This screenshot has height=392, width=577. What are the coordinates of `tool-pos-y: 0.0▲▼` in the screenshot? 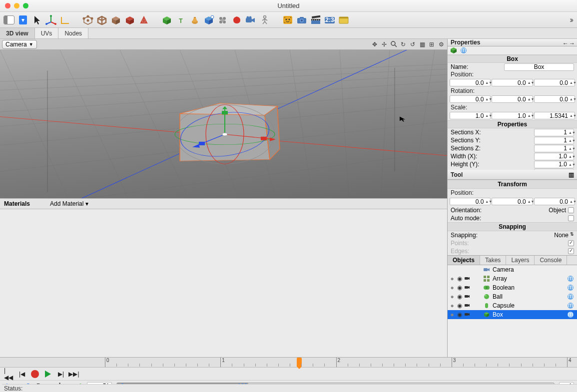 It's located at (512, 202).